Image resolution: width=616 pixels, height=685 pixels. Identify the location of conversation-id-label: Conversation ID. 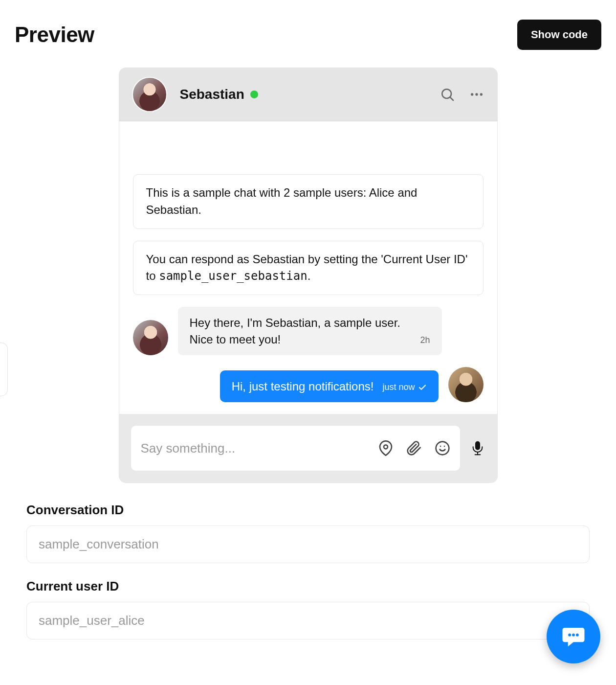
(308, 510).